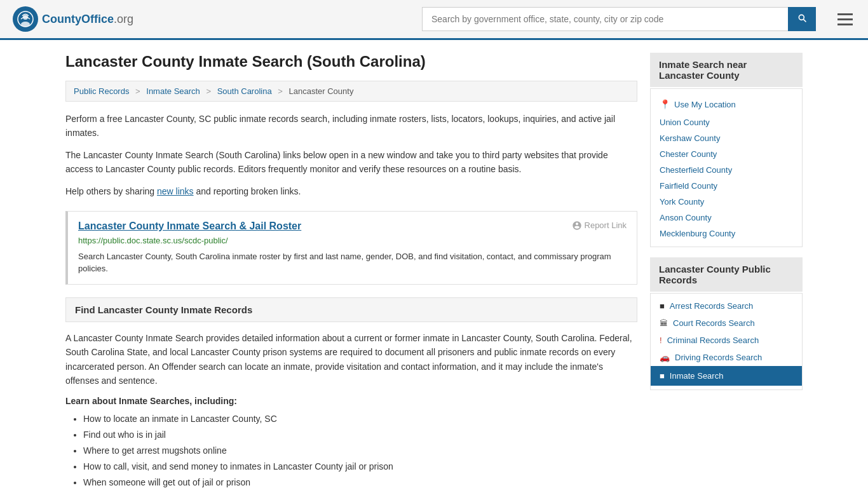 The height and width of the screenshot is (488, 868). What do you see at coordinates (665, 357) in the screenshot?
I see `driving-icon: 🚗` at bounding box center [665, 357].